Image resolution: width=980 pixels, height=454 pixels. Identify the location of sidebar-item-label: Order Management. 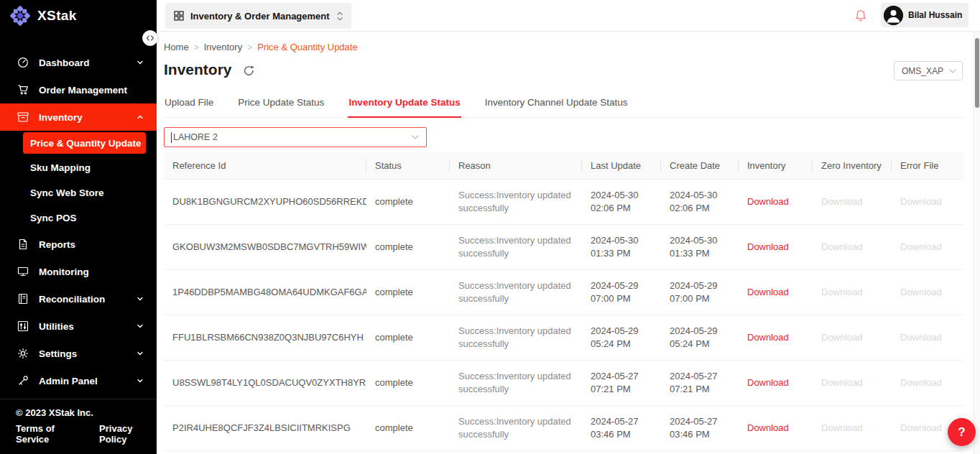
(83, 91).